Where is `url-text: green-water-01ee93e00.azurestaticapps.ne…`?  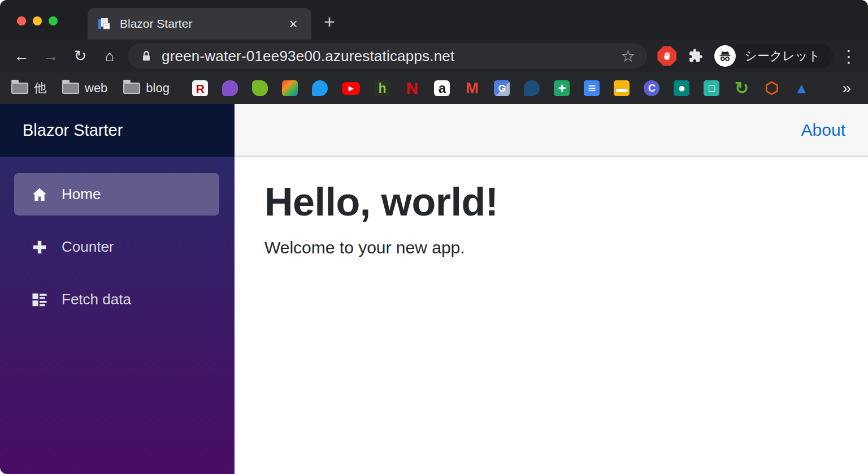 url-text: green-water-01ee93e00.azurestaticapps.ne… is located at coordinates (389, 57).